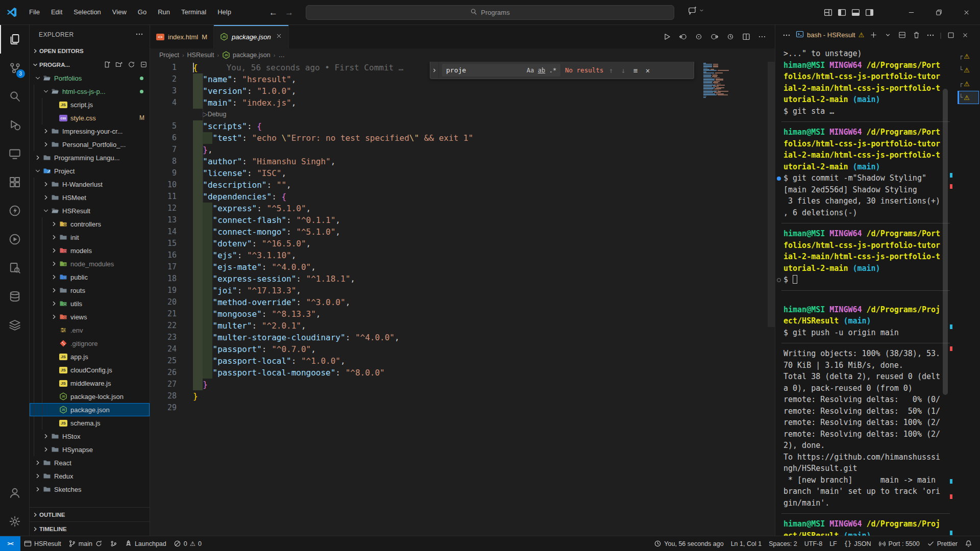 This screenshot has height=551, width=980. Describe the element at coordinates (490, 12) in the screenshot. I see `command-center-search: Programs` at that location.